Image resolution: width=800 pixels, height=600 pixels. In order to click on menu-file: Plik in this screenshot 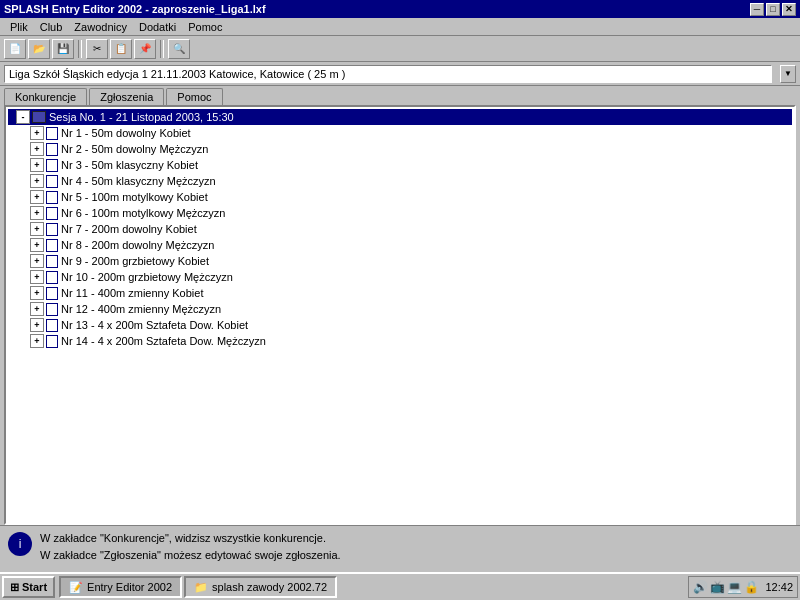, I will do `click(19, 27)`.